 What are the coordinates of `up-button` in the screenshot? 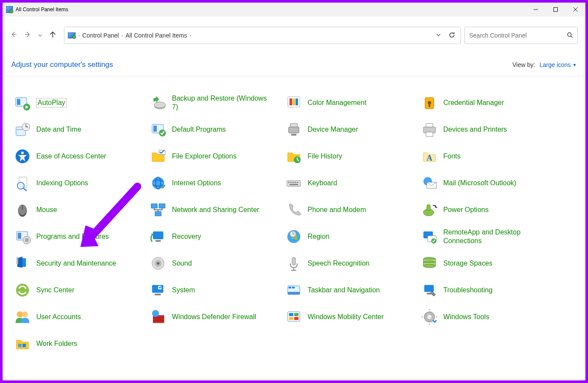 It's located at (53, 35).